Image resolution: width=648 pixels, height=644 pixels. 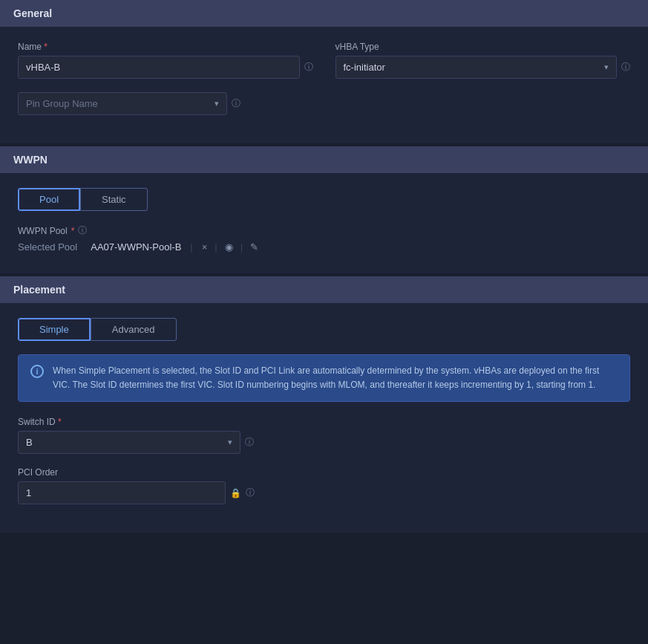 I want to click on pin-group-form-group: Pin Group Name ▾ ⓘ, so click(x=129, y=104).